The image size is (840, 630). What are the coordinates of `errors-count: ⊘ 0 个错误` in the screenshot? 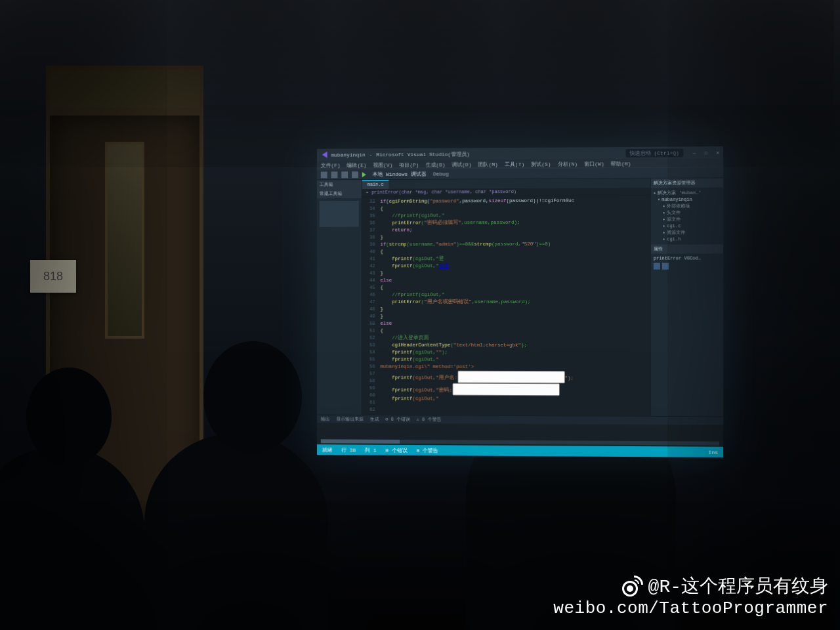 It's located at (398, 419).